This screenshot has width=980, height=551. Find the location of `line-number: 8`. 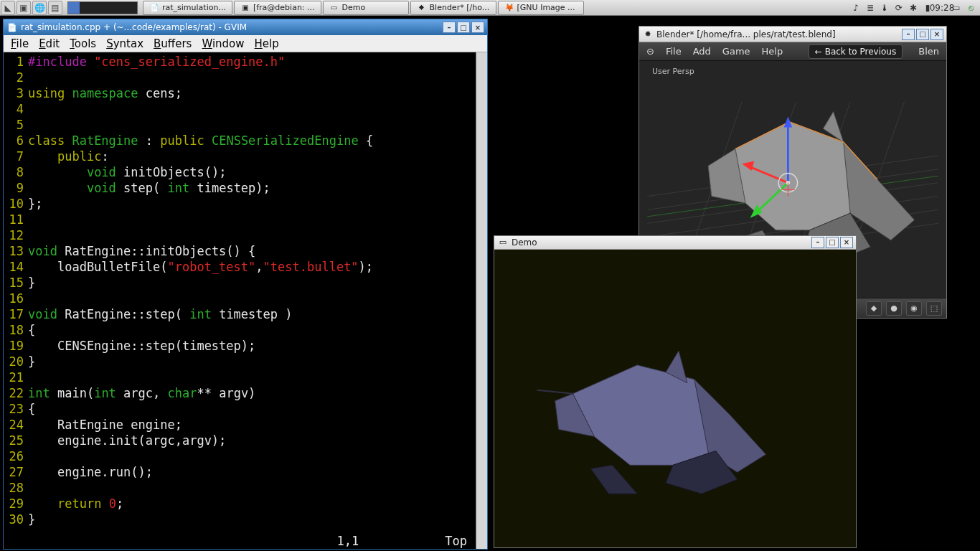

line-number: 8 is located at coordinates (16, 172).